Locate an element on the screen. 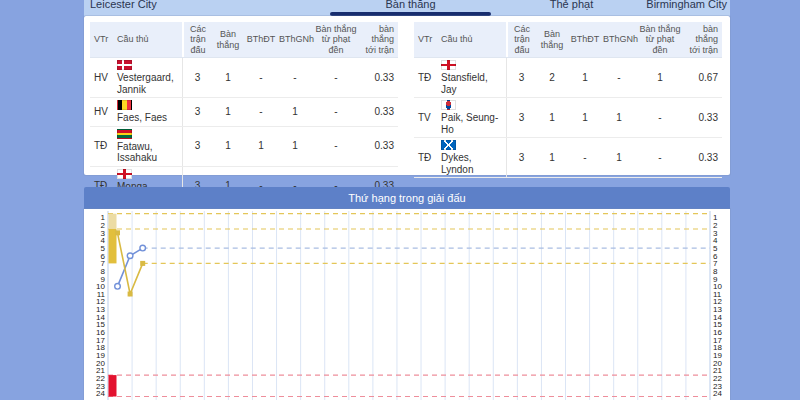 Image resolution: width=800 pixels, height=400 pixels. player-row: TVPaik, Seung-Ho3111-0.33 is located at coordinates (568, 118).